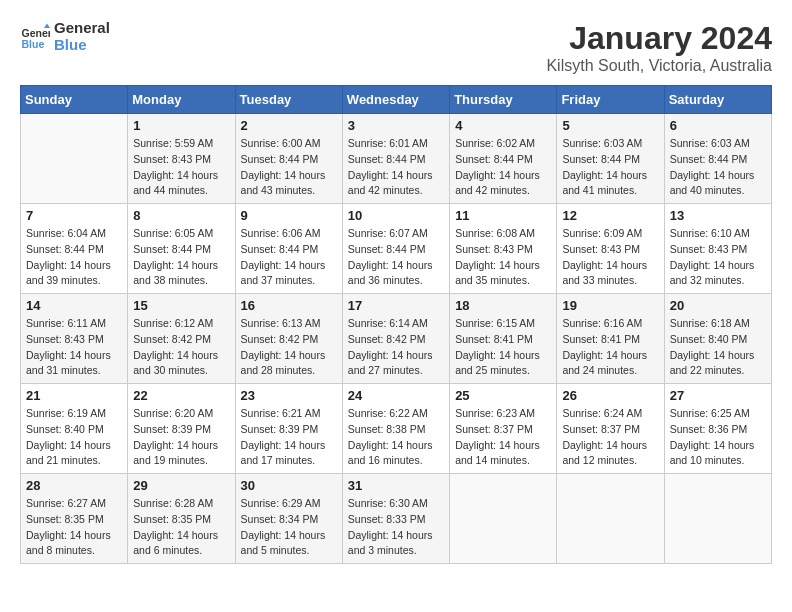 This screenshot has width=792, height=612. I want to click on calendar-cell: 23Sunrise: 6:21 AMSunset: 8:39 PMDayligh…, so click(288, 429).